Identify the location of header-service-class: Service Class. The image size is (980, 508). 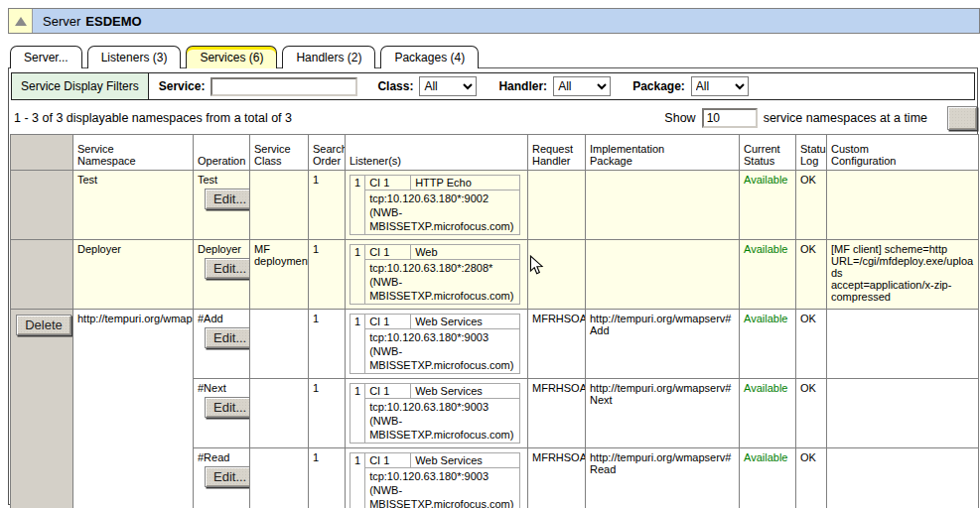
(280, 153).